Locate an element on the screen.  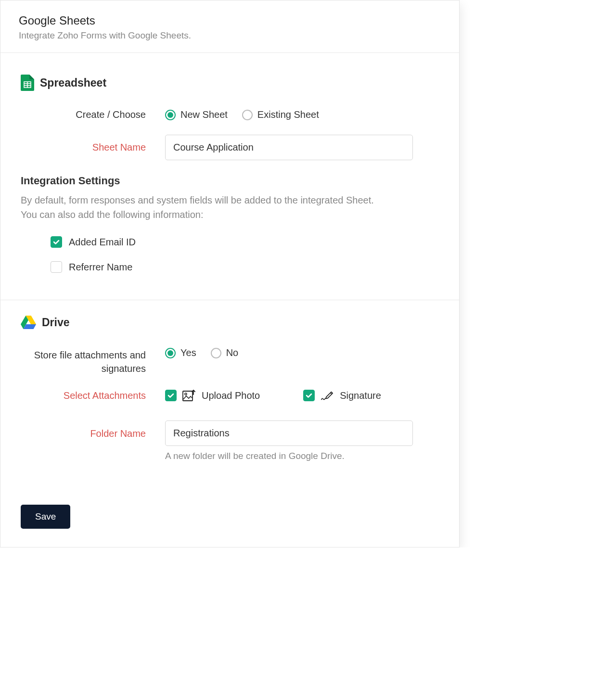
panel-subtitle: Integrate Zoho Forms with Google Sheets. is located at coordinates (230, 36).